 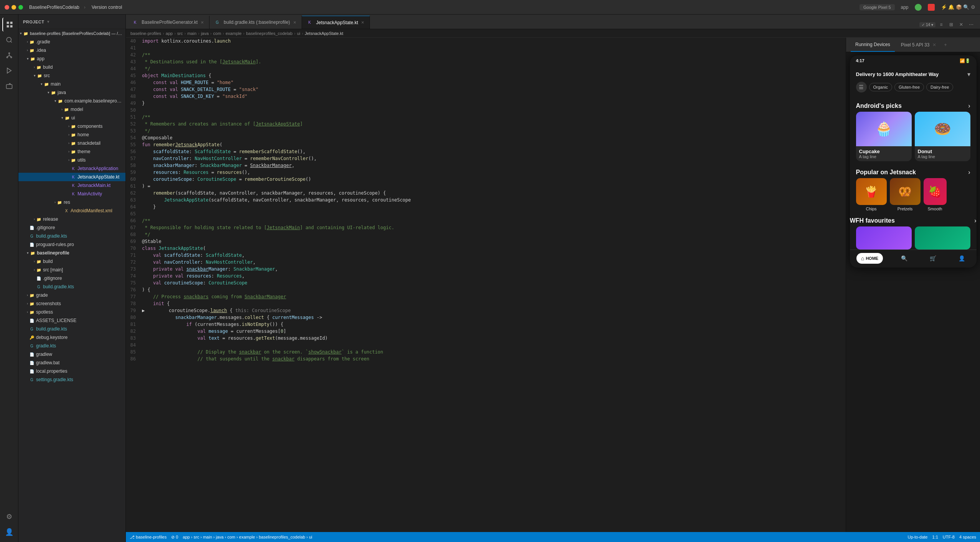 What do you see at coordinates (861, 87) in the screenshot?
I see `filter-icon: ☰` at bounding box center [861, 87].